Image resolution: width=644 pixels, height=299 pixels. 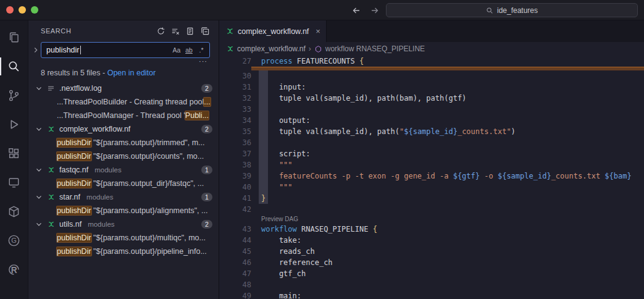 I want to click on line-number: 44, so click(x=235, y=240).